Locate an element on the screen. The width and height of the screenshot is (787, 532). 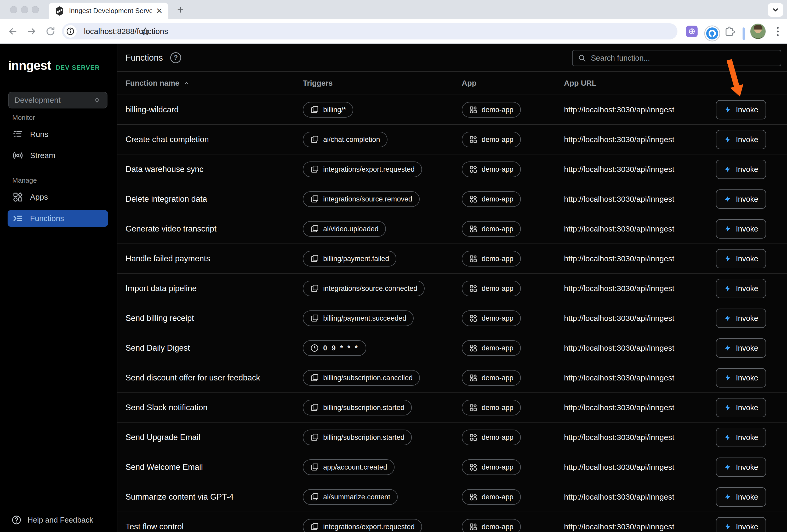
help-and-feedback: Help and Feedback is located at coordinates (52, 520).